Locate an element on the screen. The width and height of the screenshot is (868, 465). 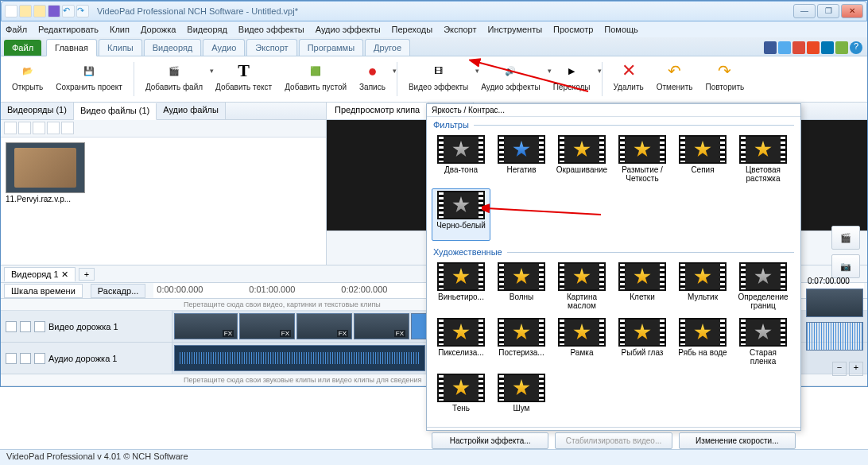
fx-item-рыбий-глаз: Рыбий глаз is located at coordinates (642, 342).